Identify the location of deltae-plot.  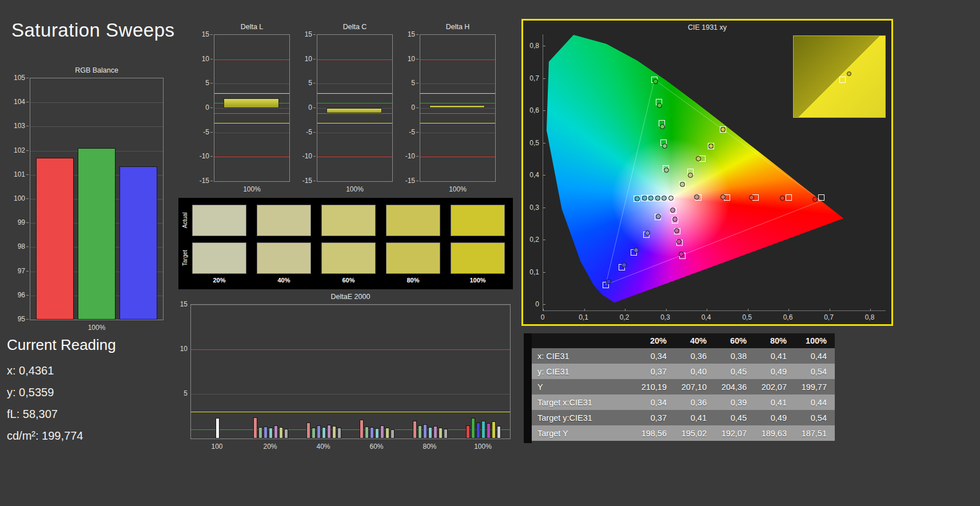
(350, 372).